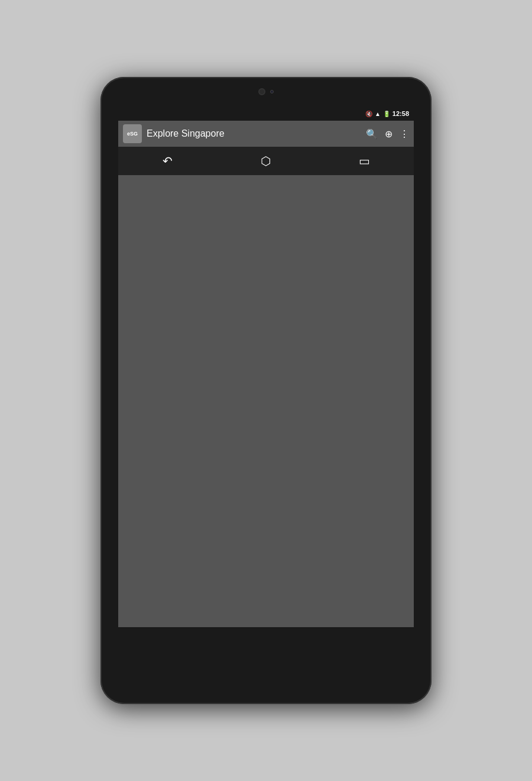  What do you see at coordinates (389, 134) in the screenshot?
I see `location-icon: ⊕` at bounding box center [389, 134].